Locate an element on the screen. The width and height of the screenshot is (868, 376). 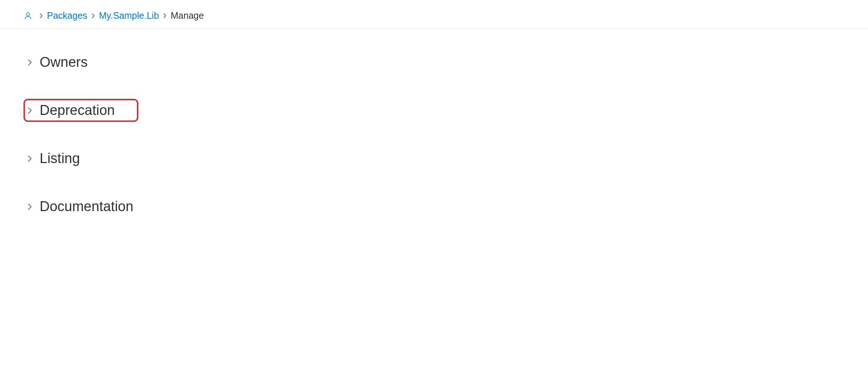
section-label: Deprecation is located at coordinates (77, 110).